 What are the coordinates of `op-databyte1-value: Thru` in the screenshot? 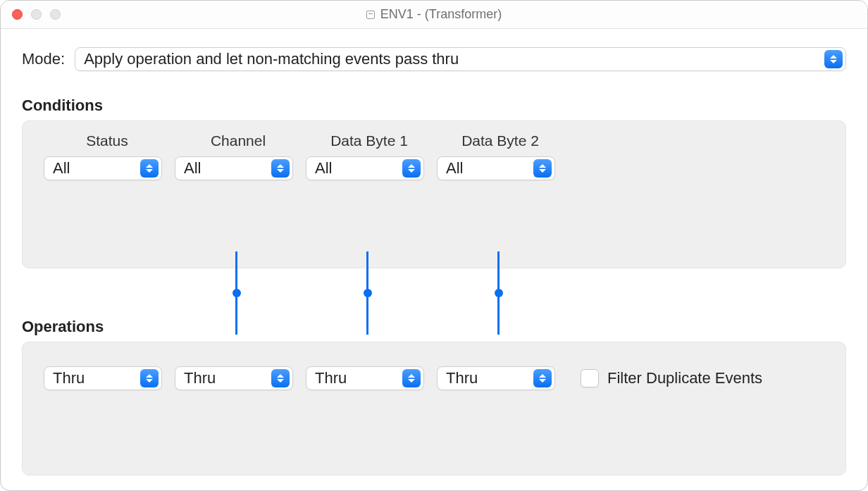 It's located at (331, 378).